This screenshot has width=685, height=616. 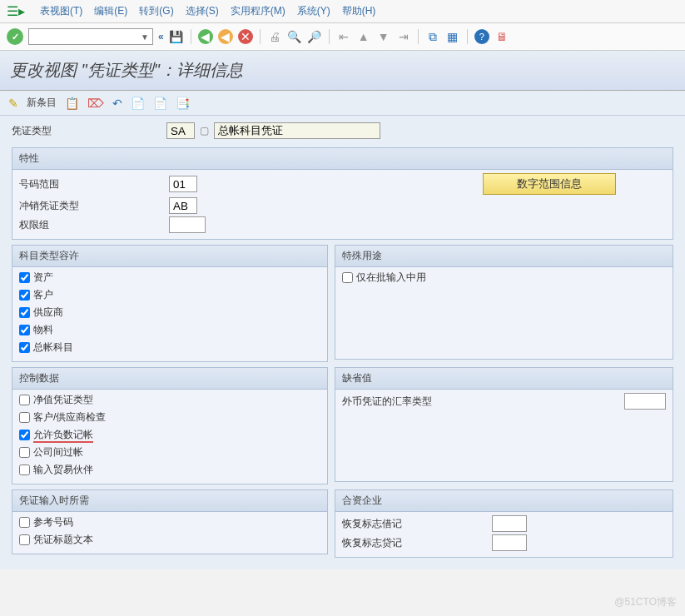 I want to click on group-required-title: 凭证输入时所需, so click(x=170, y=501).